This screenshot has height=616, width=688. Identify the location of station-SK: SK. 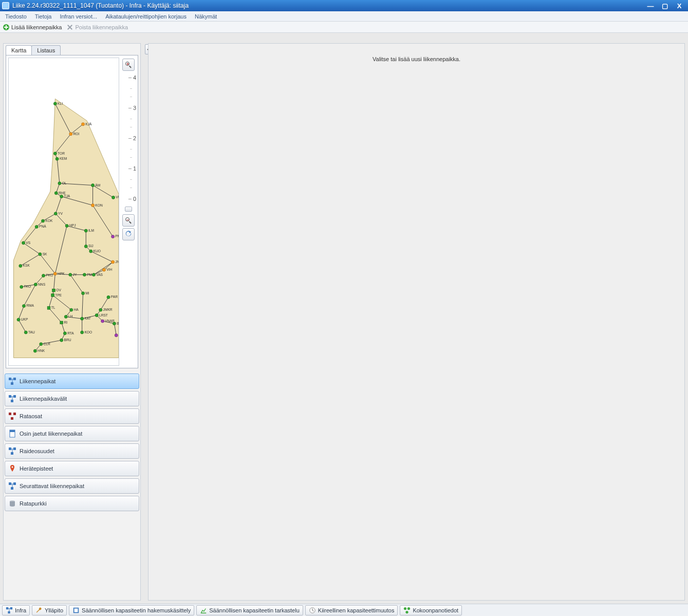
(43, 254).